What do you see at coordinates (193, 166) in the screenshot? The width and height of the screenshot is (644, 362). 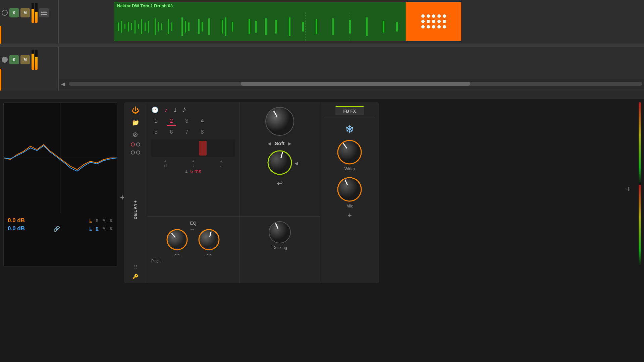 I see `sub-note-row: ₃♩ ♩ ♩.` at bounding box center [193, 166].